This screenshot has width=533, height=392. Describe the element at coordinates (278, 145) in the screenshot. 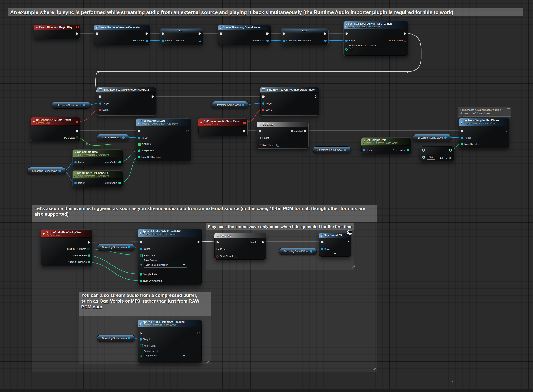

I see `start-closed-checkbox` at that location.